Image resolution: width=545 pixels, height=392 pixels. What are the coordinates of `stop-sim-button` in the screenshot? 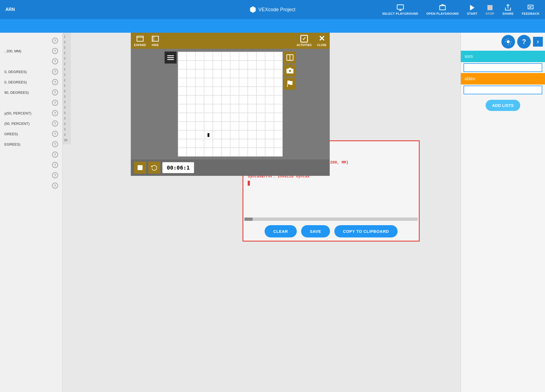 It's located at (140, 168).